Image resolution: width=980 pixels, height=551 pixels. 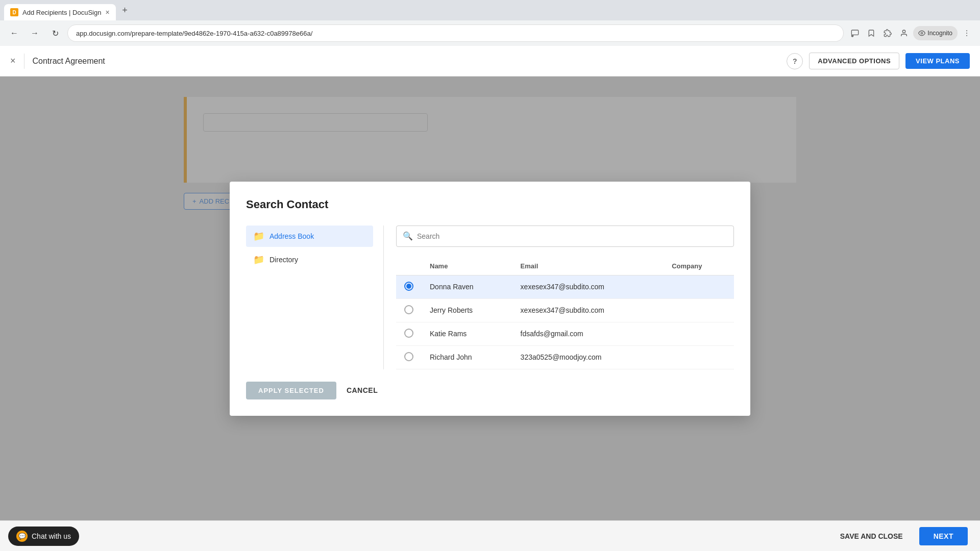 I want to click on modal-footer: APPLY SELECTED CANCEL, so click(x=490, y=391).